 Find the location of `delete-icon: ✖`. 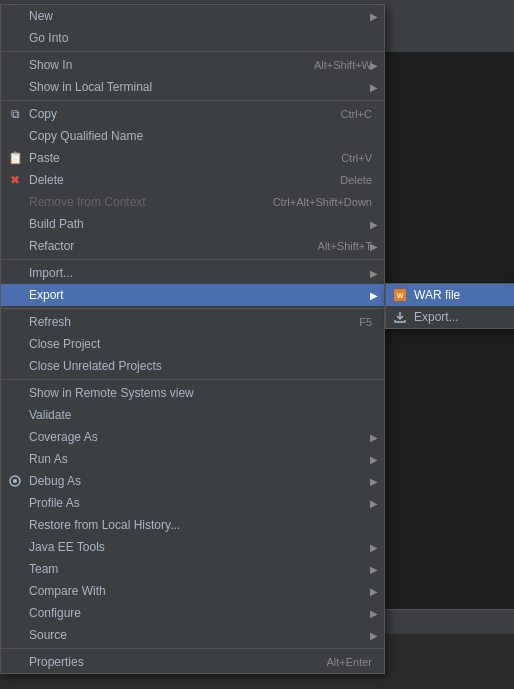

delete-icon: ✖ is located at coordinates (15, 180).